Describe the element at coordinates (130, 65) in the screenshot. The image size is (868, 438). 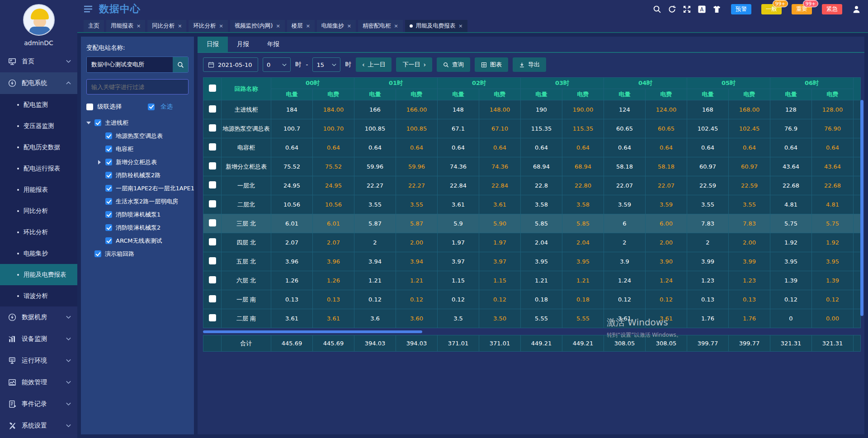
I see `station-input` at that location.